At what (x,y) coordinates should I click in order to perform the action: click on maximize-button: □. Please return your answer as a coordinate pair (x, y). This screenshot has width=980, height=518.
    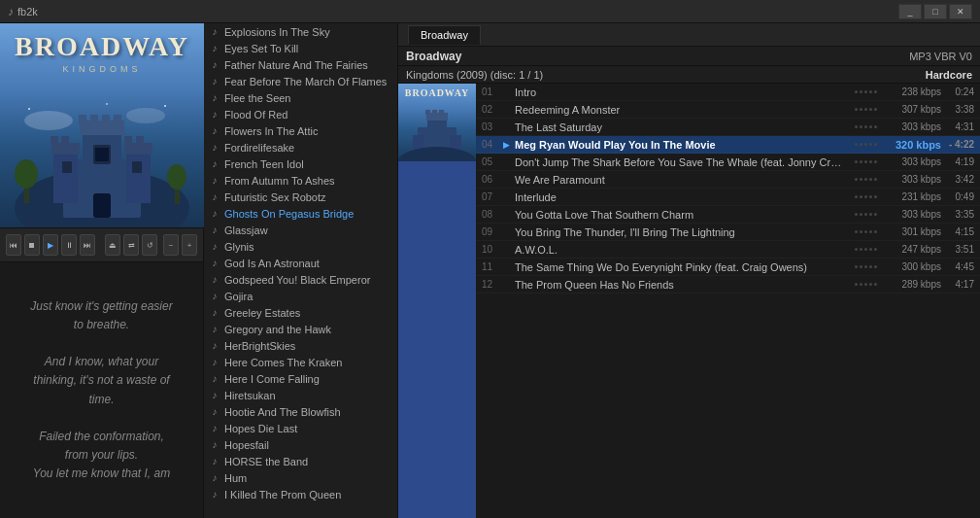
    Looking at the image, I should click on (935, 12).